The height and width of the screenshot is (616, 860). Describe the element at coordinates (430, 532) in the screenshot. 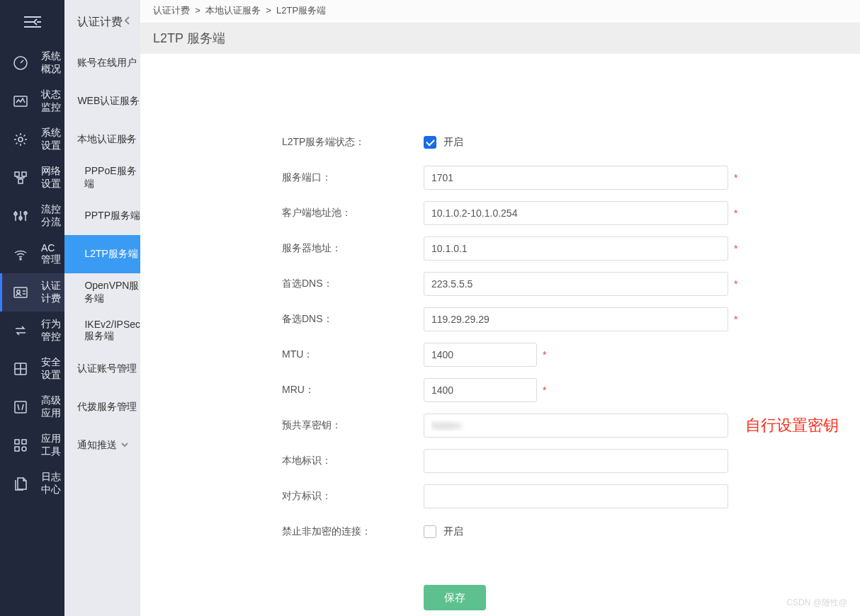

I see `noenc-checkbox` at that location.